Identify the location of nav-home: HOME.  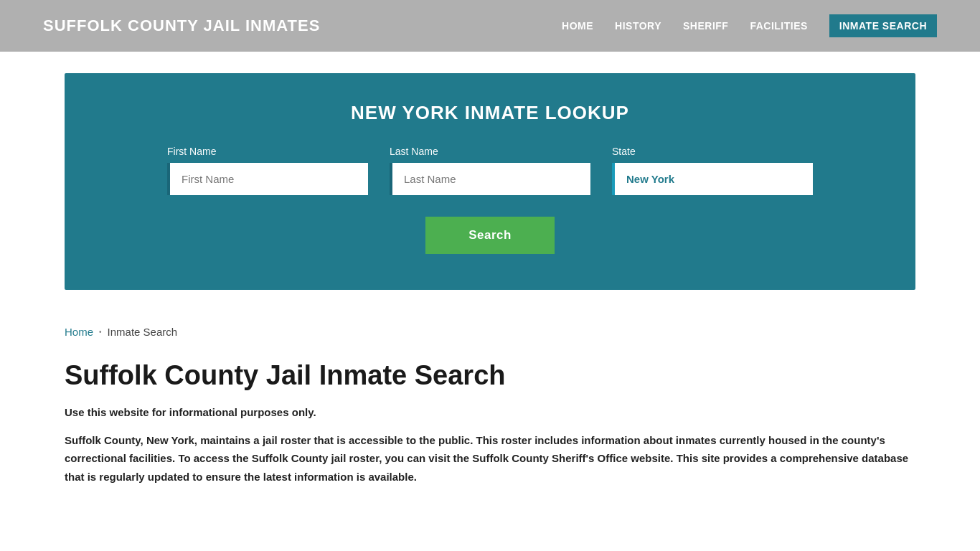
(578, 26).